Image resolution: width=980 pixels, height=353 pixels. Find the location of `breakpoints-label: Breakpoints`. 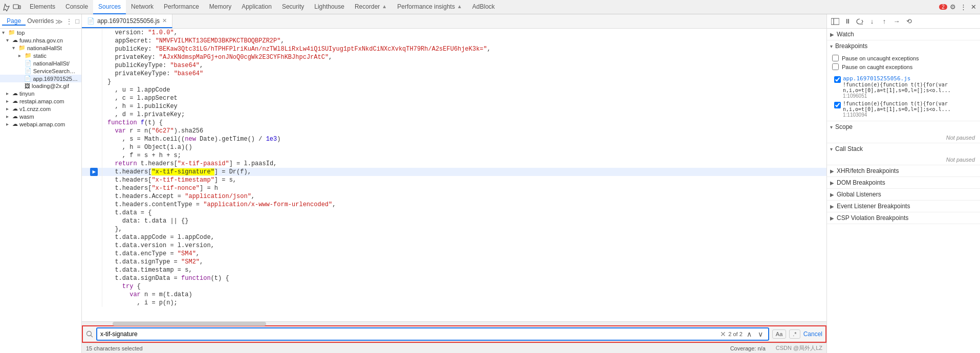

breakpoints-label: Breakpoints is located at coordinates (852, 46).